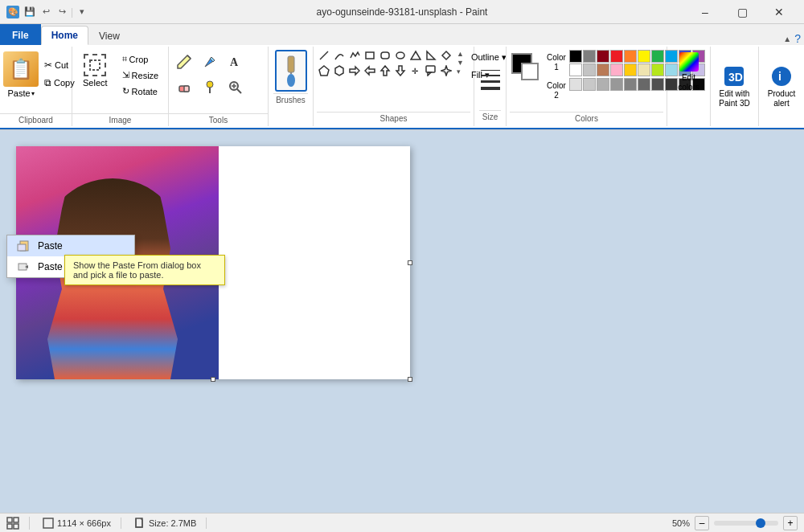  I want to click on edit-colors-button: Editcolors, so click(688, 72).